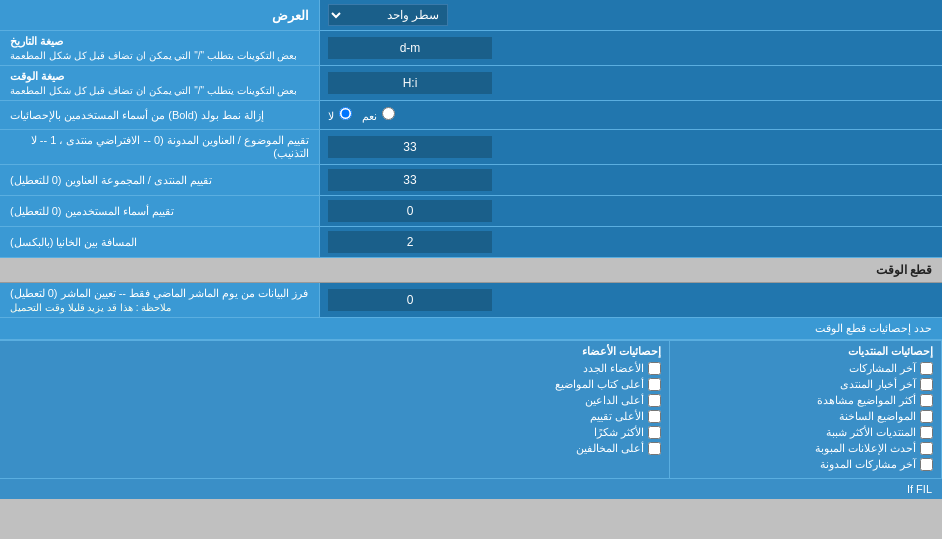 The width and height of the screenshot is (942, 539). Describe the element at coordinates (631, 180) in the screenshot. I see `forum-order-input-cell` at that location.